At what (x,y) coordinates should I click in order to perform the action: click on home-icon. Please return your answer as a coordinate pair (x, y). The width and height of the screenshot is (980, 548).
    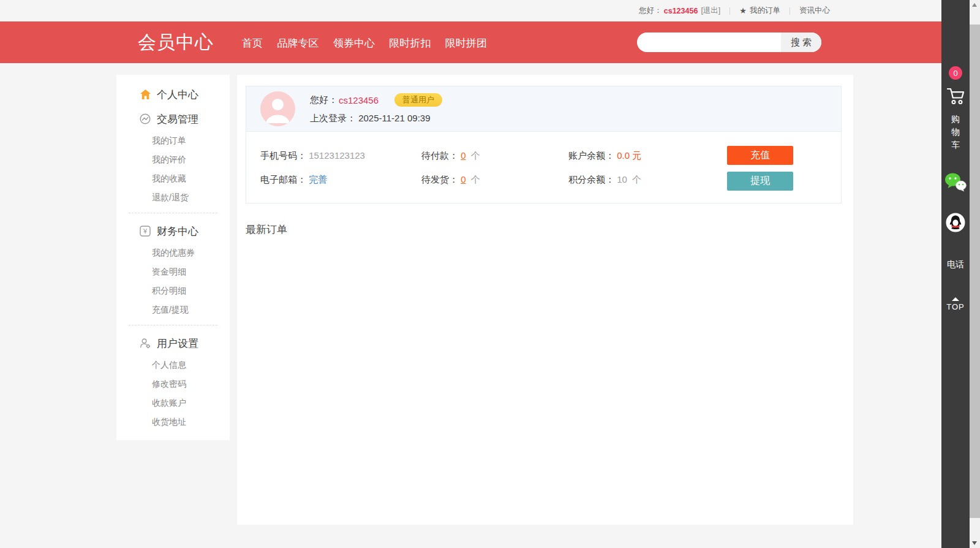
    Looking at the image, I should click on (146, 94).